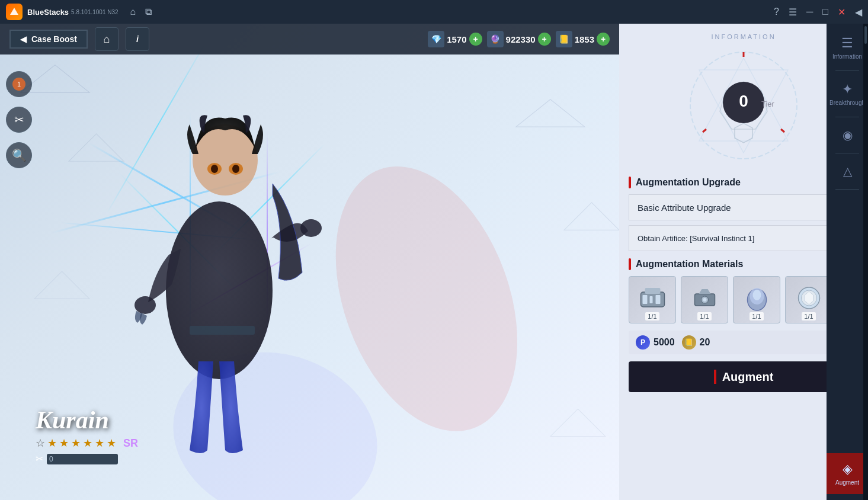 The height and width of the screenshot is (500, 868). Describe the element at coordinates (309, 39) in the screenshot. I see `game-navbar: ◀ Case Boost ⌂ i 💎 1570 + 🔮 922330 +` at that location.